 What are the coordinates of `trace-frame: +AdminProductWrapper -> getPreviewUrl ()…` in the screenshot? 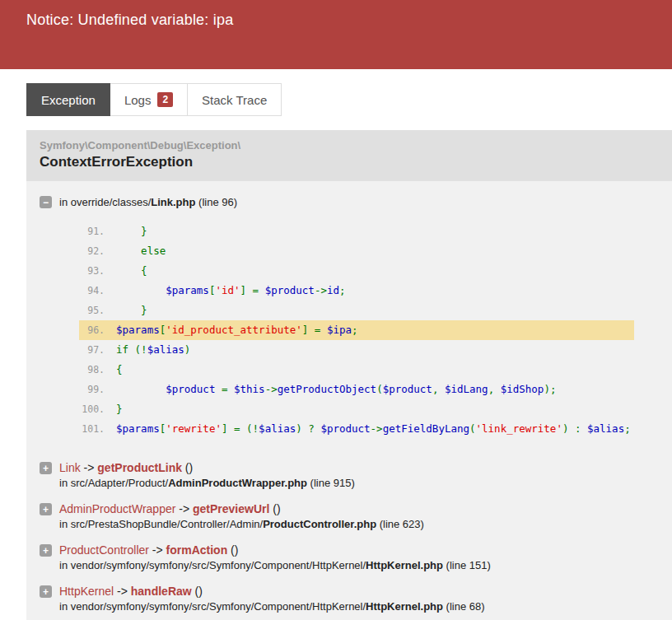 It's located at (349, 517).